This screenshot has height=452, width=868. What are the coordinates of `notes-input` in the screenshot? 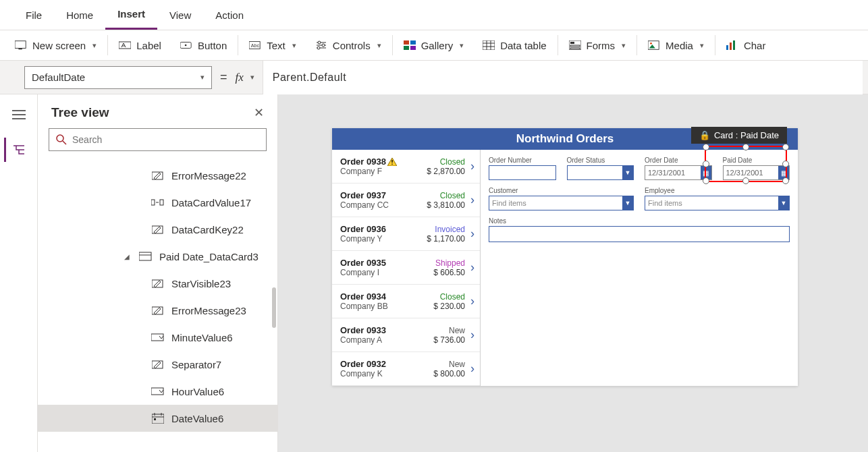 It's located at (639, 234).